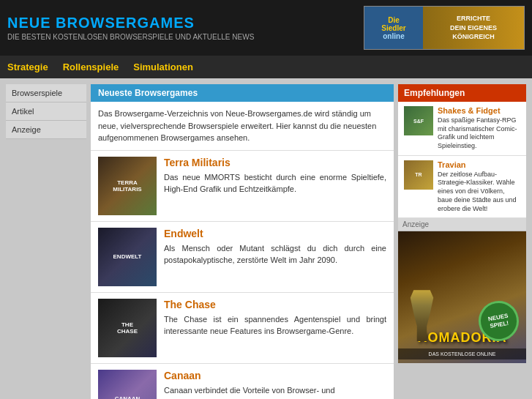 This screenshot has width=532, height=399. What do you see at coordinates (462, 129) in the screenshot?
I see `emp-item: S&F Shakes & Fidget Das spaßige Fantasy-…` at bounding box center [462, 129].